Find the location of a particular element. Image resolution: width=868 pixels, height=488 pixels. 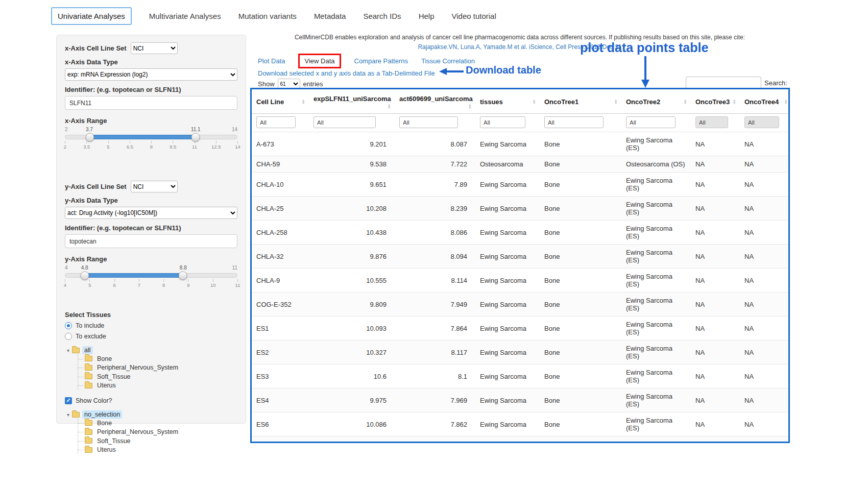

table-row: CHLA-25810.4388.086Ewing SarcomaBoneEwin… is located at coordinates (521, 233).